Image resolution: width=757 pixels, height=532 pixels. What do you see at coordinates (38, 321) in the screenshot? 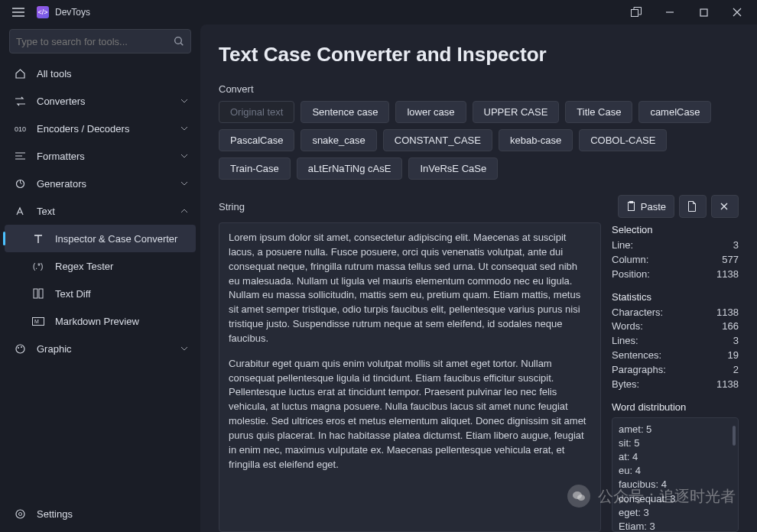
I see `markdown-icon: M` at bounding box center [38, 321].